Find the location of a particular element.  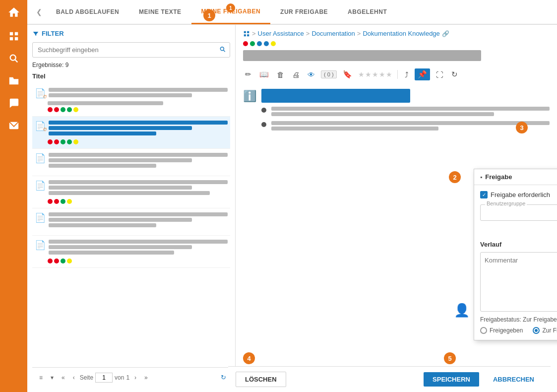

refresh-button: ↻ is located at coordinates (454, 74).